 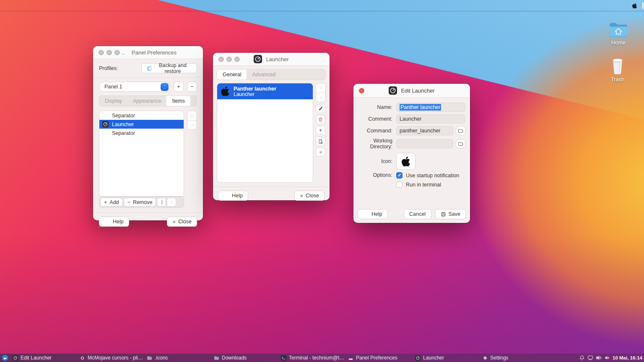 What do you see at coordinates (447, 358) in the screenshot?
I see `taskbar-item-launcher: Launcher` at bounding box center [447, 358].